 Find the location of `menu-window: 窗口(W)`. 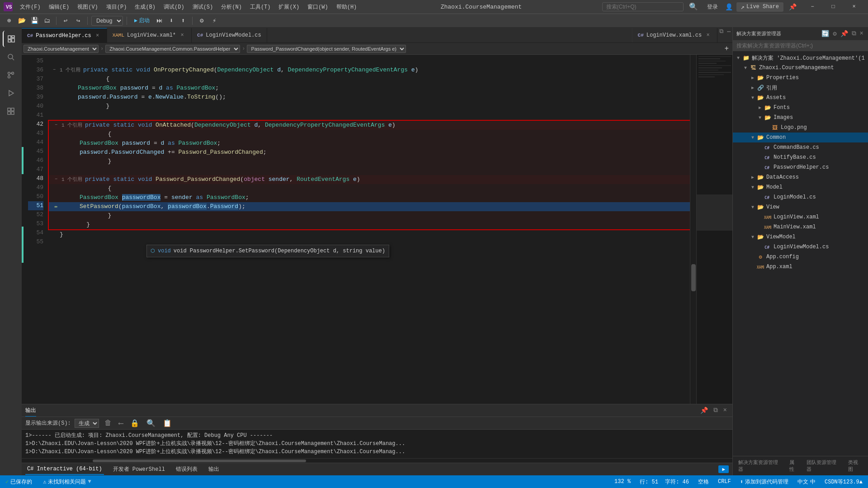

menu-window: 窗口(W) is located at coordinates (318, 7).